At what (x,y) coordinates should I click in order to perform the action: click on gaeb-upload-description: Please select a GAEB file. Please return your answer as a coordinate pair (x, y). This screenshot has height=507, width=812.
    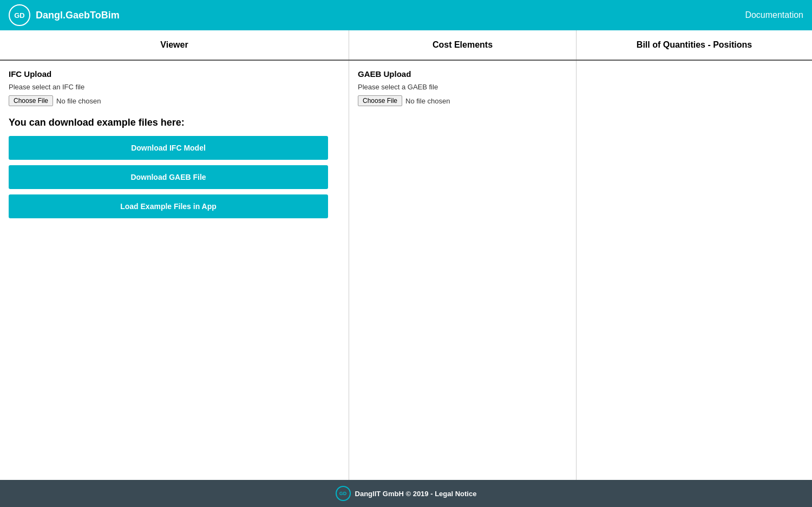
    Looking at the image, I should click on (462, 87).